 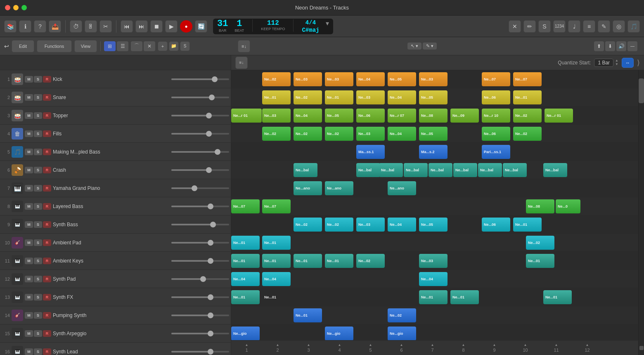 I want to click on region-akeys-5: Ne...02, so click(x=371, y=261).